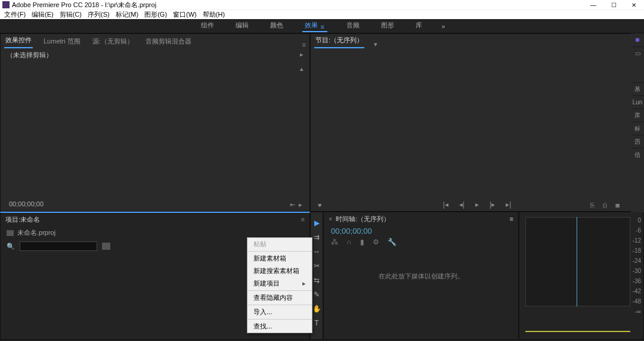  I want to click on wrench-icon: 🔧, so click(392, 242).